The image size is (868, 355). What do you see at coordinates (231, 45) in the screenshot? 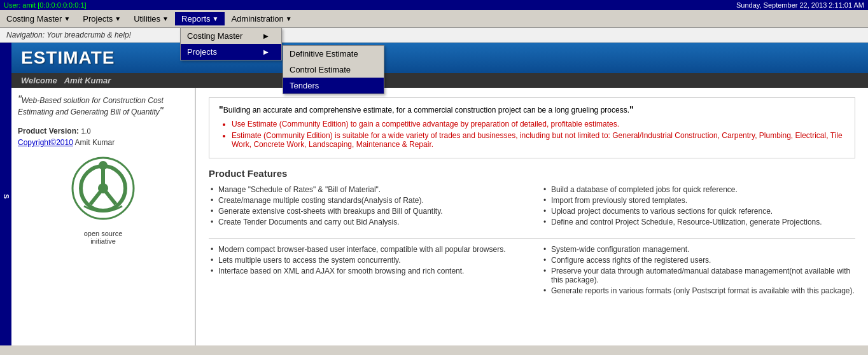
I see `reports-menu: Costing Master ▶ Projects ▶` at bounding box center [231, 45].